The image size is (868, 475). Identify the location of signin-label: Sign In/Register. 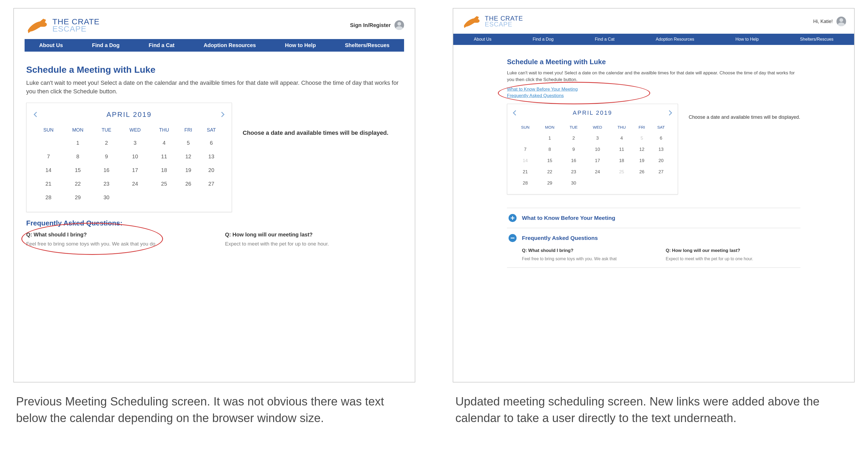
(371, 25).